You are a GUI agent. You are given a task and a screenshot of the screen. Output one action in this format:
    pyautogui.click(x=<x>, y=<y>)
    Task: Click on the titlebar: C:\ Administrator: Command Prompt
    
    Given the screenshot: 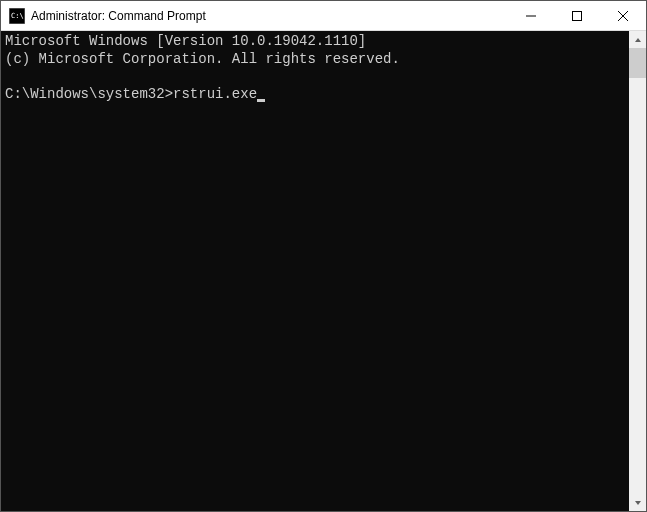 What is the action you would take?
    pyautogui.click(x=324, y=16)
    